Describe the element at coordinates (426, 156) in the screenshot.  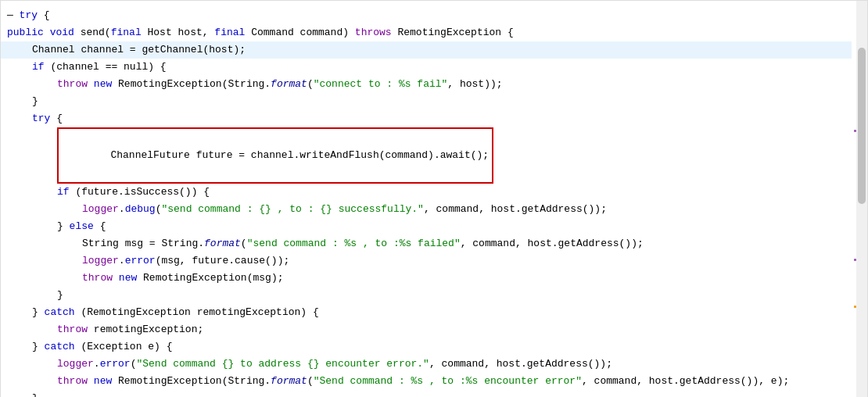
I see `code-line-boxed: ChannelFuture future = channel.writeAndF…` at that location.